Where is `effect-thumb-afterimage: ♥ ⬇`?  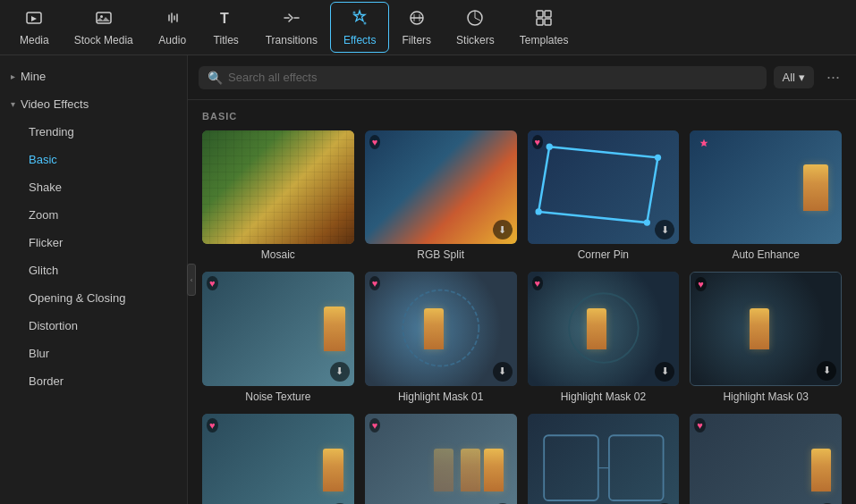 effect-thumb-afterimage: ♥ ⬇ is located at coordinates (441, 459).